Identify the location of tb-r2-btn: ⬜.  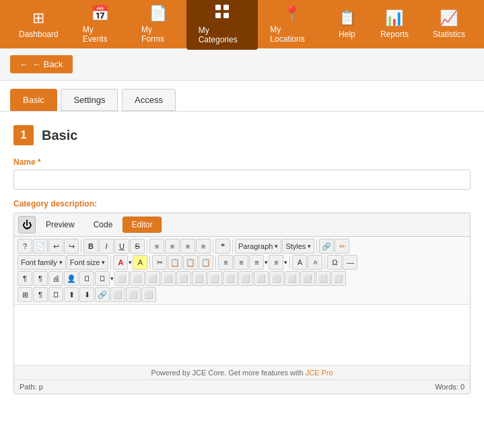
(133, 295).